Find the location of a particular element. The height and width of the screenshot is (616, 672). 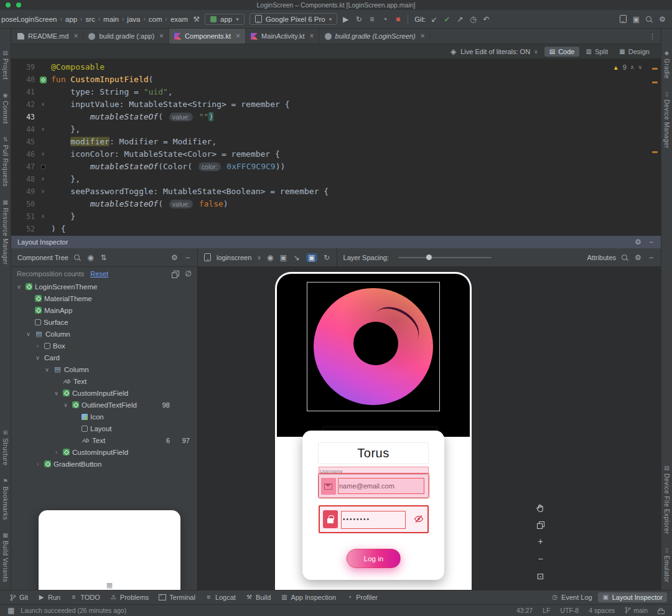

editor-tab: Components.kt× is located at coordinates (208, 36).